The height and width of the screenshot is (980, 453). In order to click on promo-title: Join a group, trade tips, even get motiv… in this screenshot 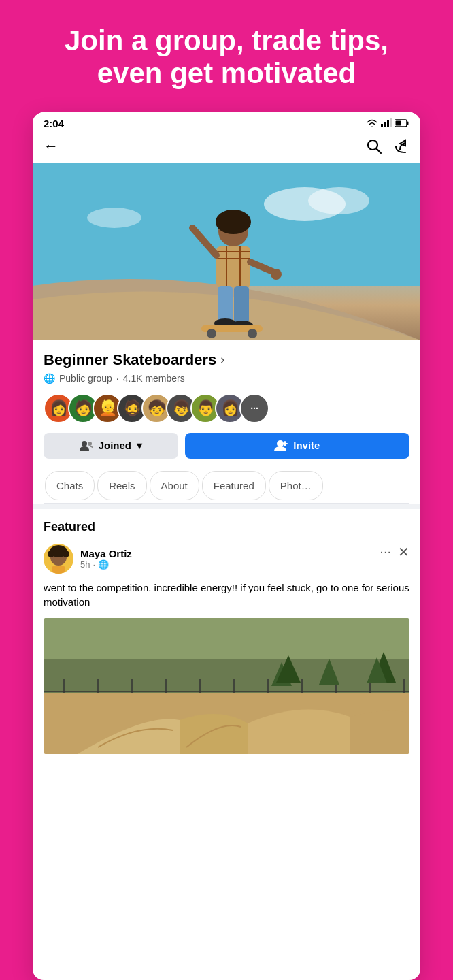, I will do `click(227, 57)`.